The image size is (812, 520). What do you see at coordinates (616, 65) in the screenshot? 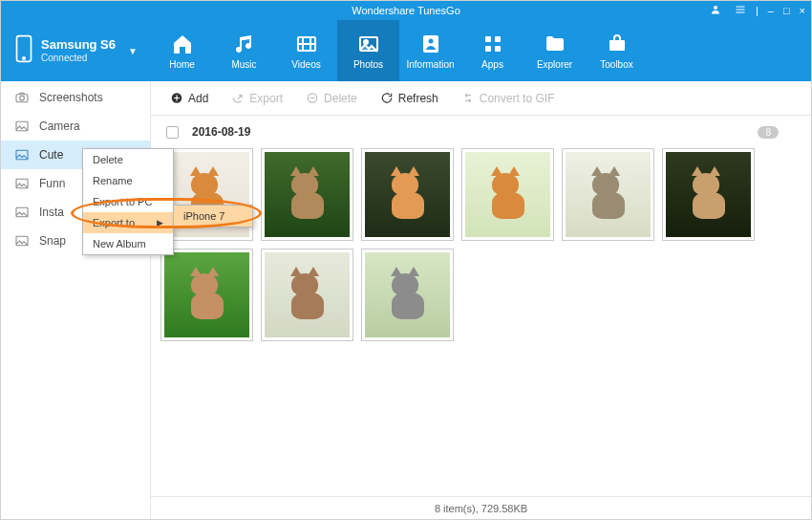
I see `nav-toolbox-label: Toolbox` at bounding box center [616, 65].